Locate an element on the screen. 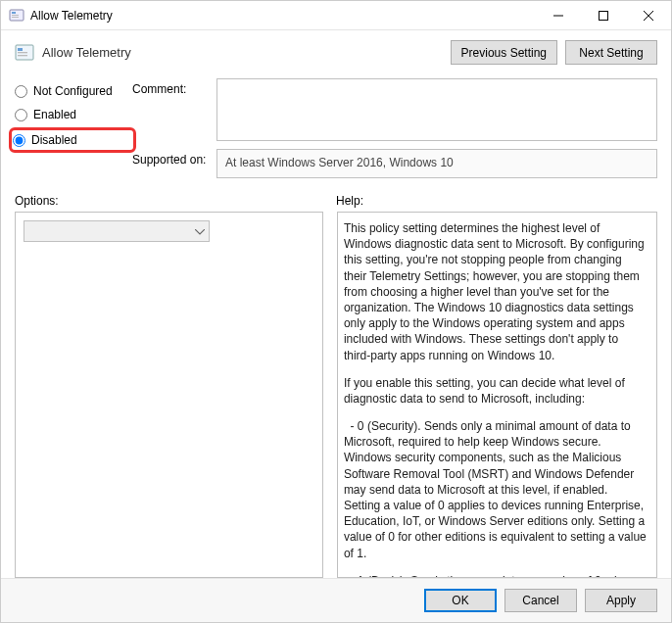 The image size is (672, 623). radio-label: Enabled is located at coordinates (55, 115).